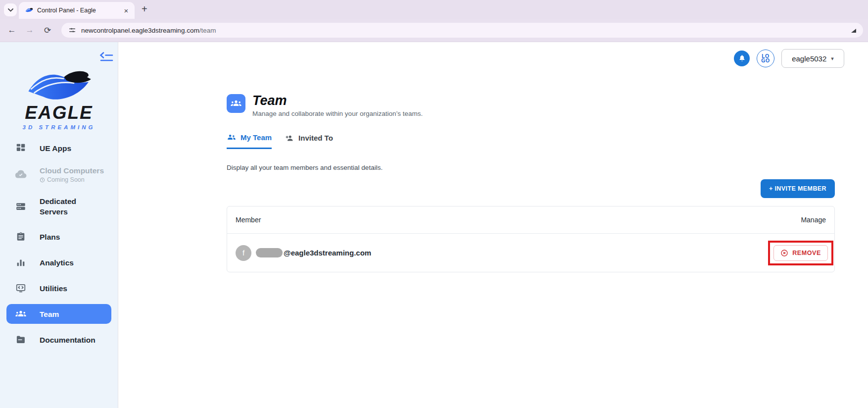 This screenshot has width=868, height=408. I want to click on site-info-icon, so click(72, 30).